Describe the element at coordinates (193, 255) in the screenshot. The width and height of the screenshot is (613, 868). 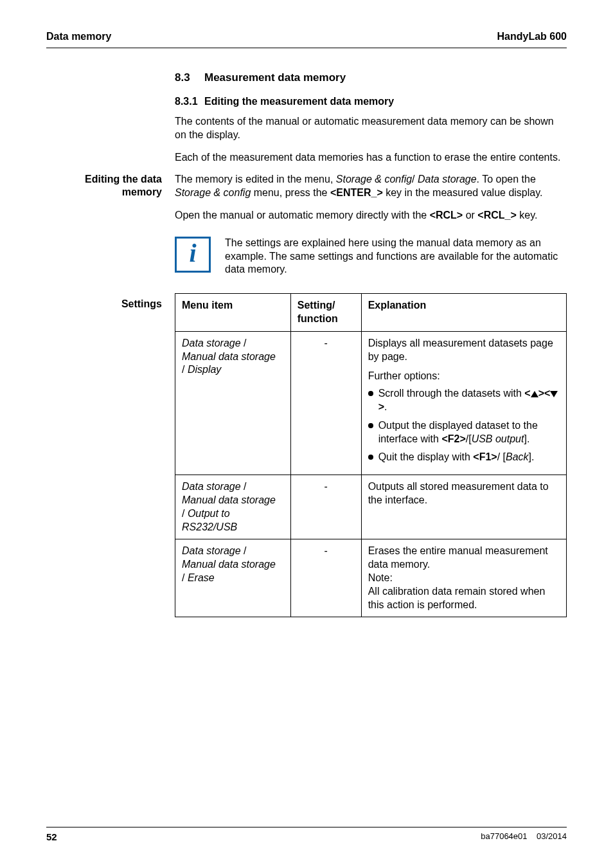
I see `info-icon: i` at that location.